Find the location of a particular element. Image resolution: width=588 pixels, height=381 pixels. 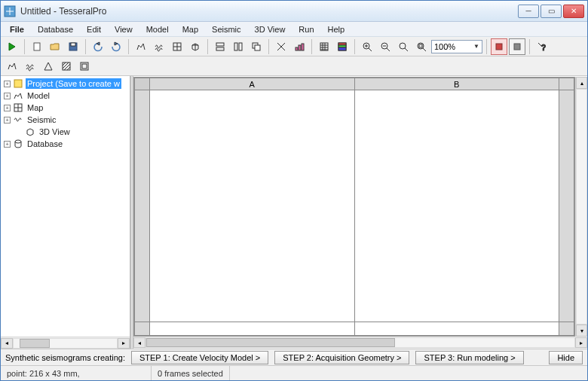

menu-run: Run is located at coordinates (306, 29).